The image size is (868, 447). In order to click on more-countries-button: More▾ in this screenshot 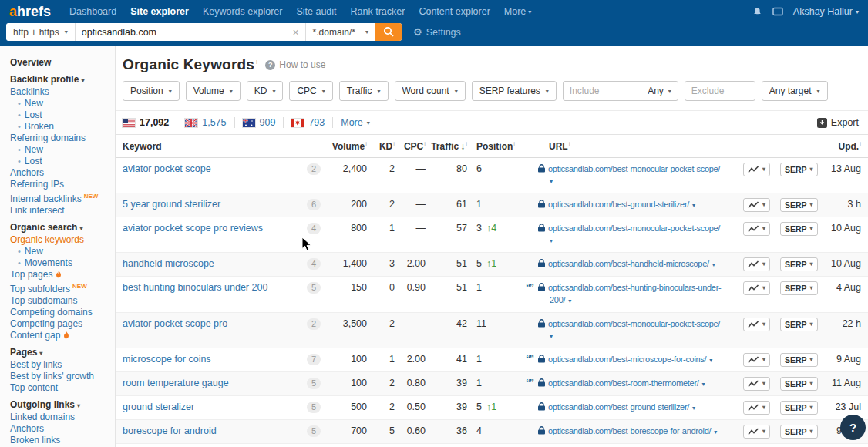, I will do `click(355, 123)`.